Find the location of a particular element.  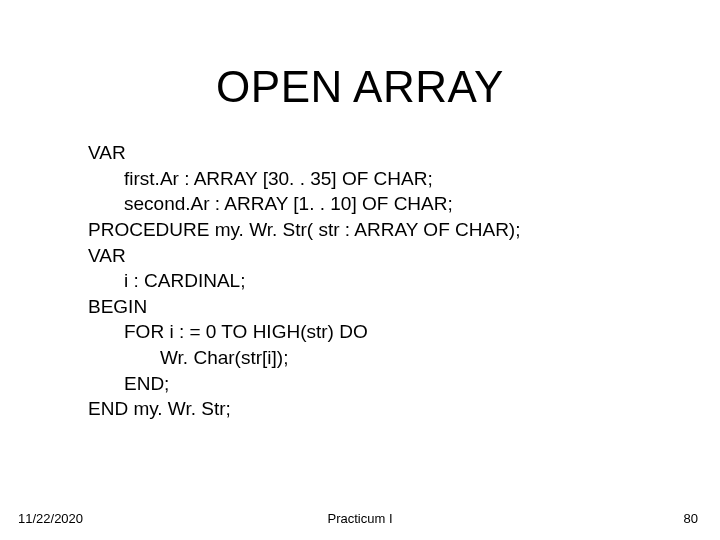

footer-page: 80 is located at coordinates (691, 518).